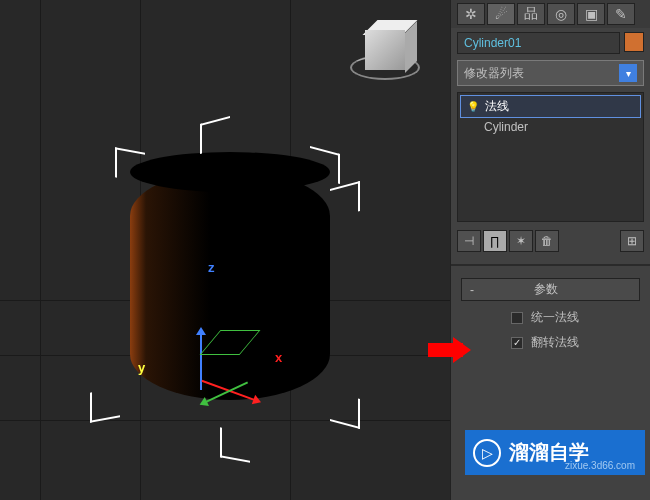  Describe the element at coordinates (550, 157) in the screenshot. I see `modifier-stack: 💡 法线 Cylinder` at that location.